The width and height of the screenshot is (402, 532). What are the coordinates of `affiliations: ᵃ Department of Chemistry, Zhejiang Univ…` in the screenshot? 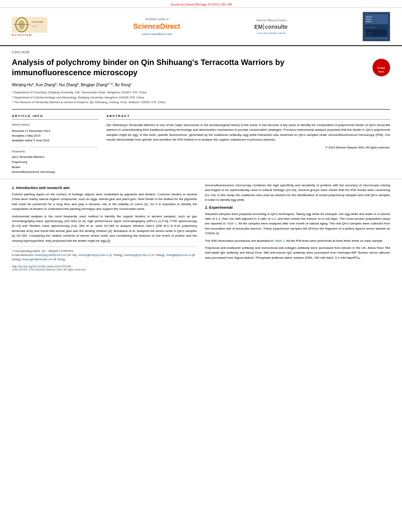 It's located at (201, 97).